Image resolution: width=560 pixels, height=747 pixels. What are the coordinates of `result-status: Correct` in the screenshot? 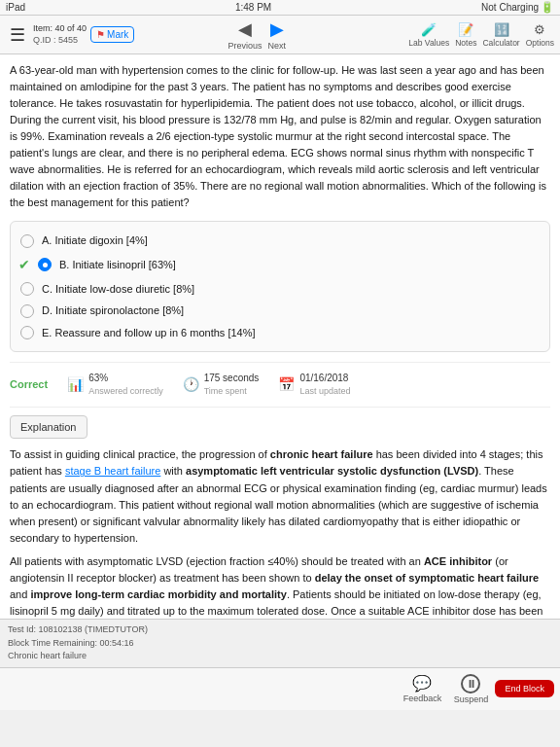 It's located at (29, 385).